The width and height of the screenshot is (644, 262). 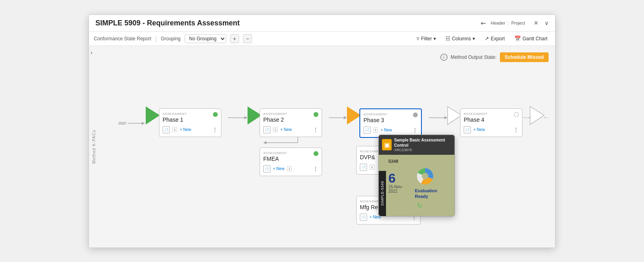 What do you see at coordinates (94, 147) in the screenshot?
I see `sidebar-label-wrap: Method K-PACs` at bounding box center [94, 147].